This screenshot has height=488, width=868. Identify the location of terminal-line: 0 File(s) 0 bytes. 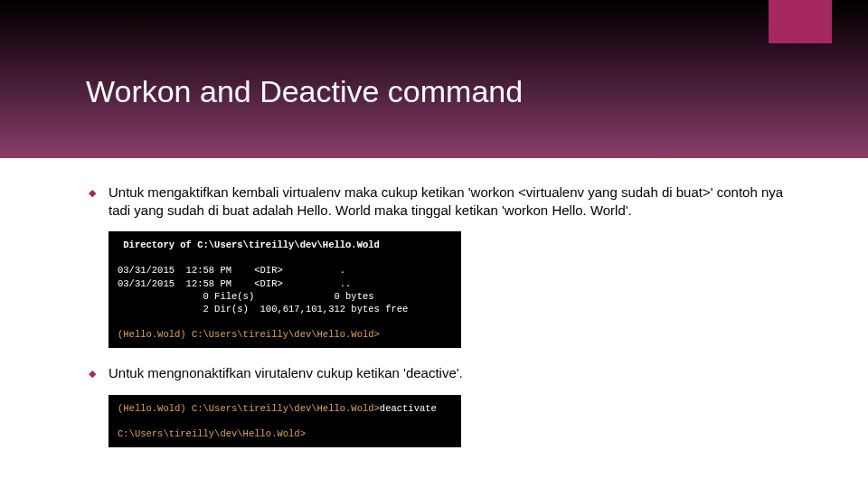
(246, 296).